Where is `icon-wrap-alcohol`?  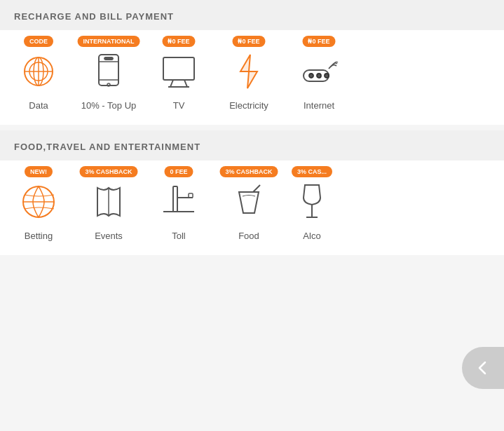 icon-wrap-alcohol is located at coordinates (312, 202).